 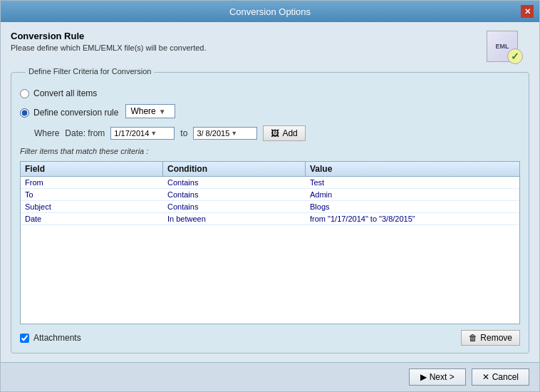 What do you see at coordinates (57, 338) in the screenshot?
I see `attachments-label: Attachments` at bounding box center [57, 338].